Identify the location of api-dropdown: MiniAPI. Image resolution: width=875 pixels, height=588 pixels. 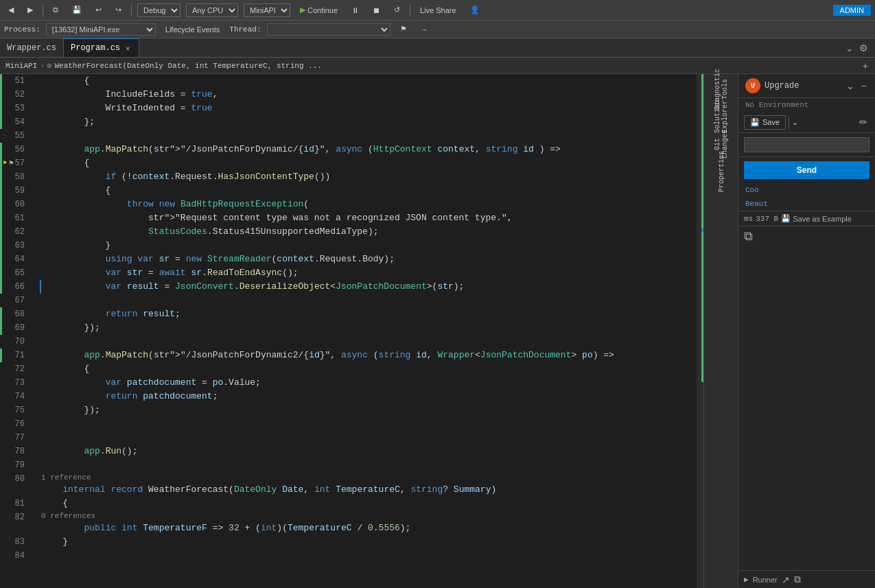
(267, 10).